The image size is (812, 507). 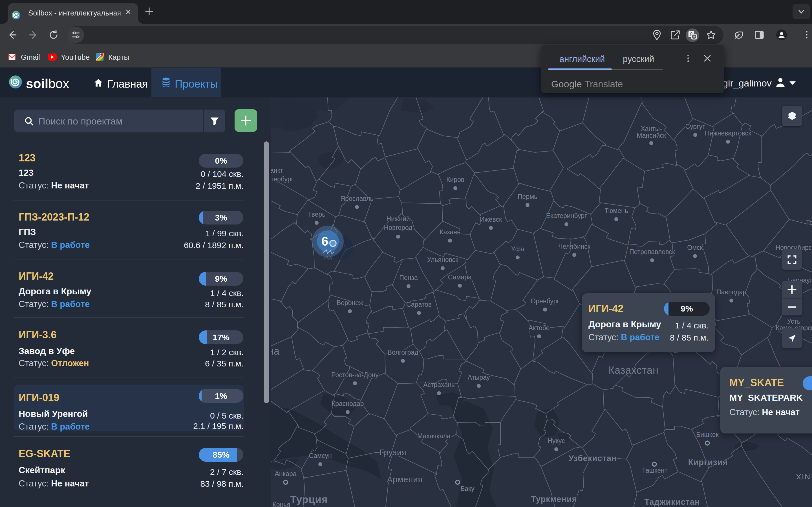 What do you see at coordinates (491, 219) in the screenshot?
I see `svg-text: Ижевск` at bounding box center [491, 219].